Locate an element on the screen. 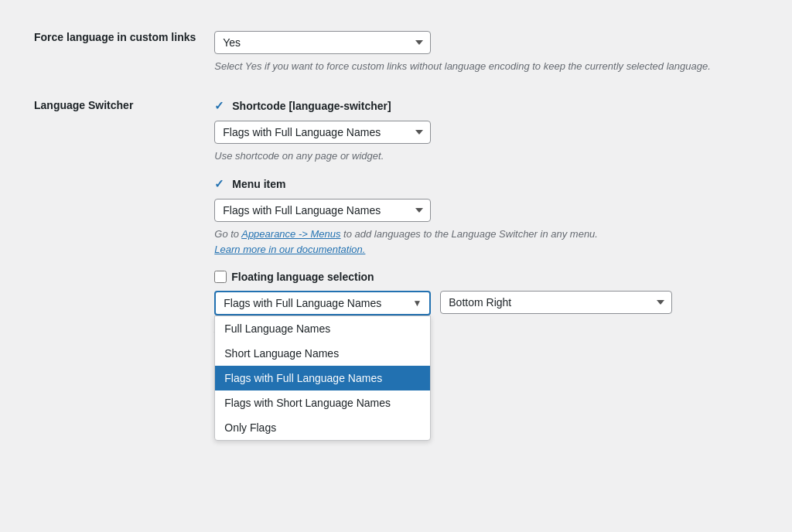 This screenshot has width=792, height=532. shortcode-section: ✓ Shortcode [language-switcher] Flags wi… is located at coordinates (486, 131).